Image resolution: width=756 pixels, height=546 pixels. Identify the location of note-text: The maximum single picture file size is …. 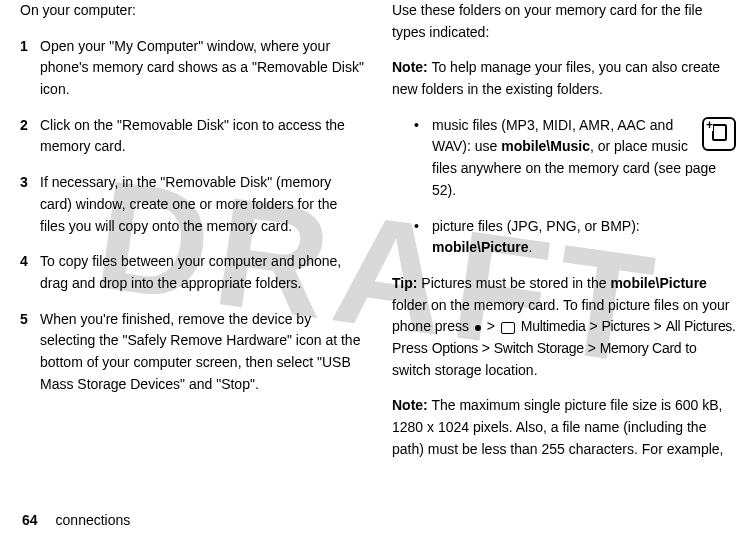
(558, 426).